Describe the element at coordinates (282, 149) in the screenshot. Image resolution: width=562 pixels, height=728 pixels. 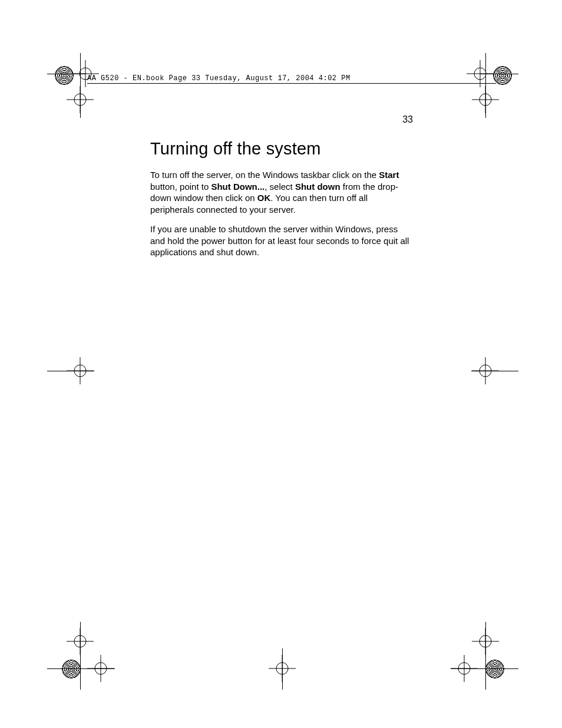
I see `heading-title: Turning off the system` at that location.